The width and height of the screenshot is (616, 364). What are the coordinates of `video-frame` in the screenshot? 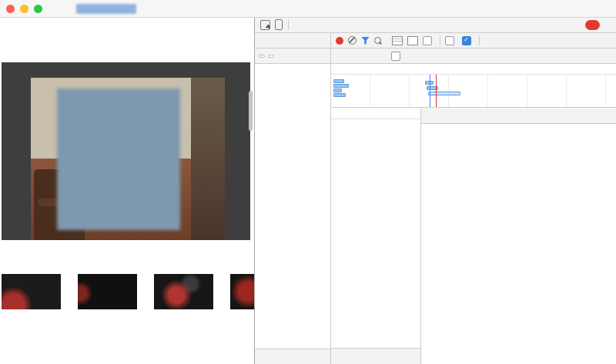 It's located at (128, 159).